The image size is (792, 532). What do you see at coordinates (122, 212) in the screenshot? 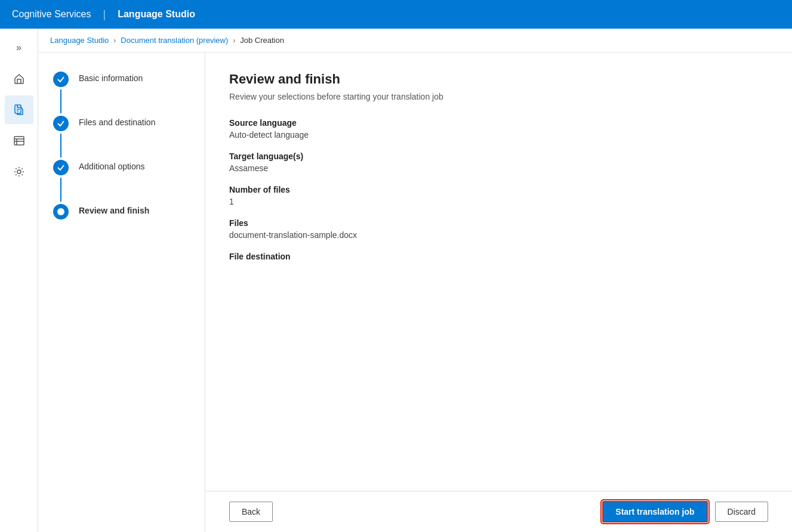
I see `wizard-step-review: Review and finish` at bounding box center [122, 212].